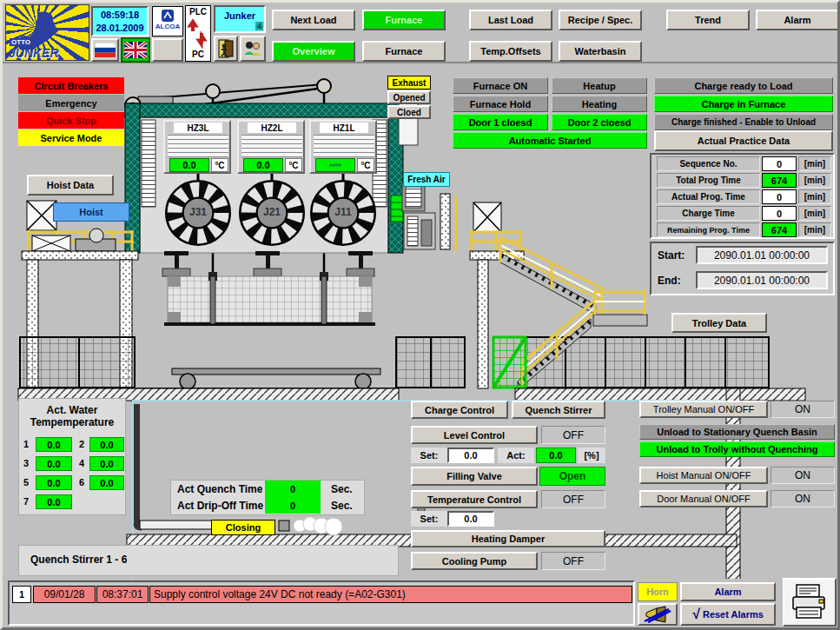 The height and width of the screenshot is (630, 840). What do you see at coordinates (728, 592) in the screenshot?
I see `alarm-page-button: Alarm` at bounding box center [728, 592].